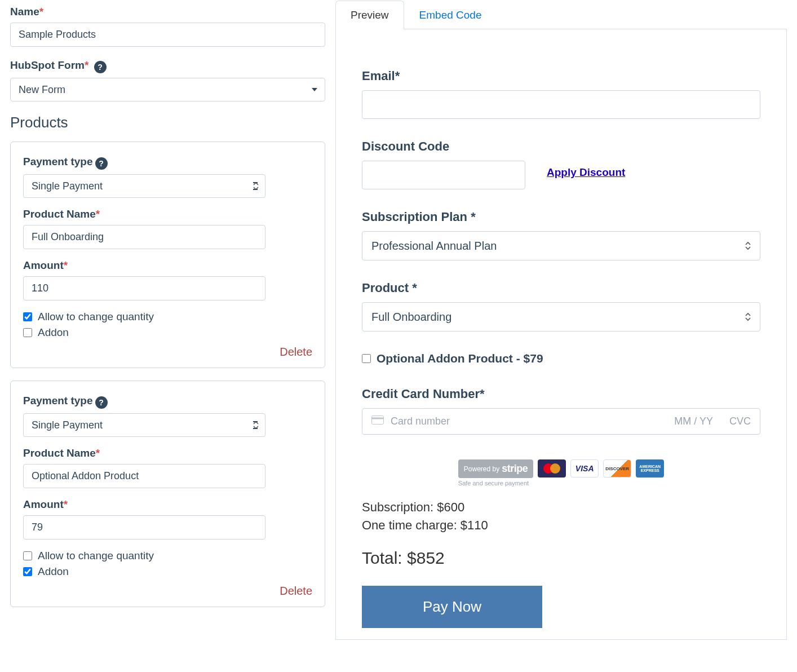  Describe the element at coordinates (496, 469) in the screenshot. I see `stripe-badge: Powered by stripe` at that location.